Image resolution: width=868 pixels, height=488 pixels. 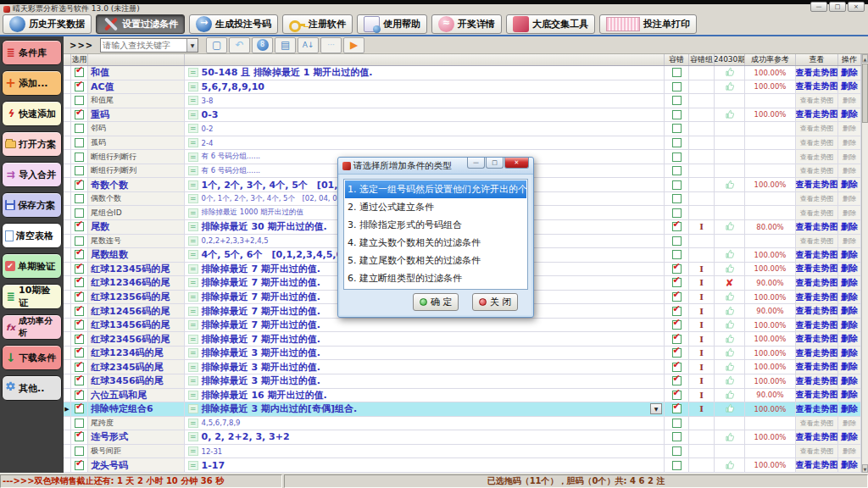 I want to click on condition-name: 红球1234码的尾, so click(x=136, y=353).